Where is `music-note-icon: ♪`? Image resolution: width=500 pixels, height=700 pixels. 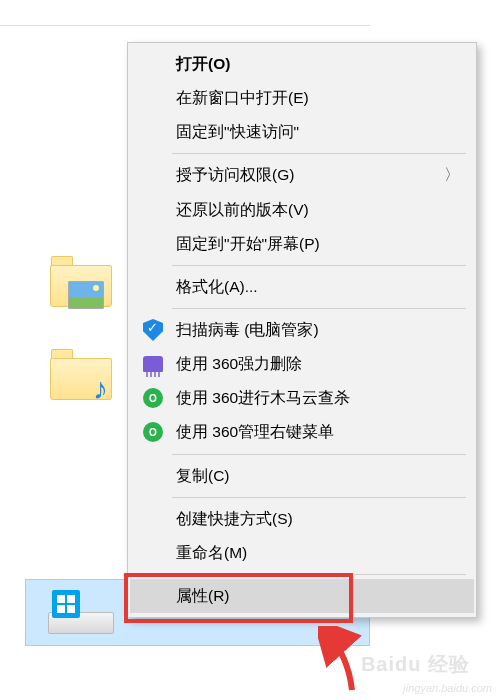 music-note-icon: ♪ is located at coordinates (100, 389).